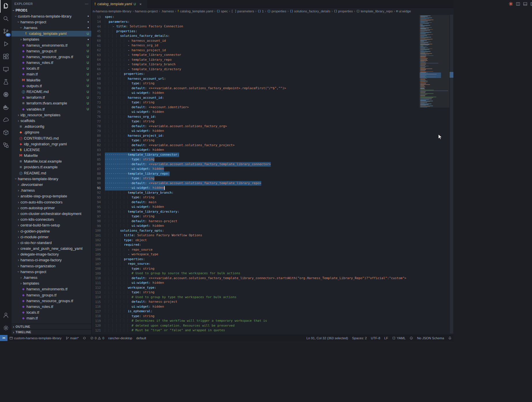  I want to click on more-actions-icon: ⋯, so click(86, 4).